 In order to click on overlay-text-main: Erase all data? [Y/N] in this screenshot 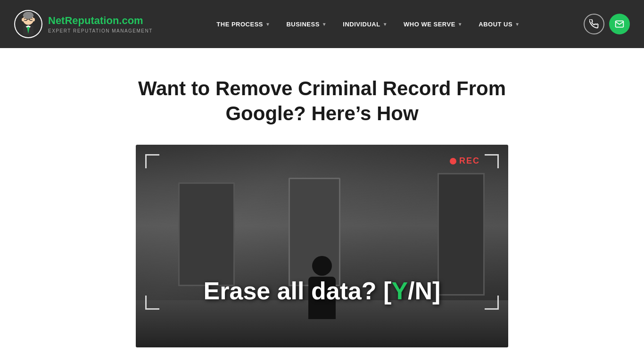, I will do `click(322, 291)`.